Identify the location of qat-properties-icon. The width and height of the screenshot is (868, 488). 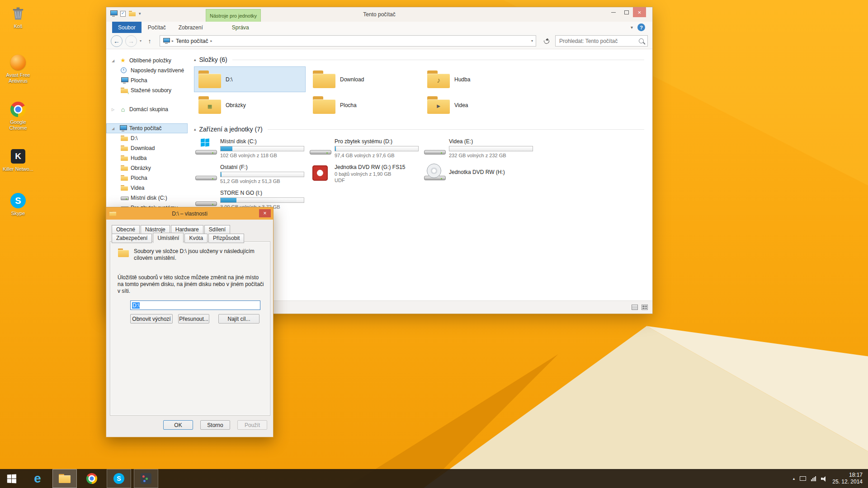
(123, 14).